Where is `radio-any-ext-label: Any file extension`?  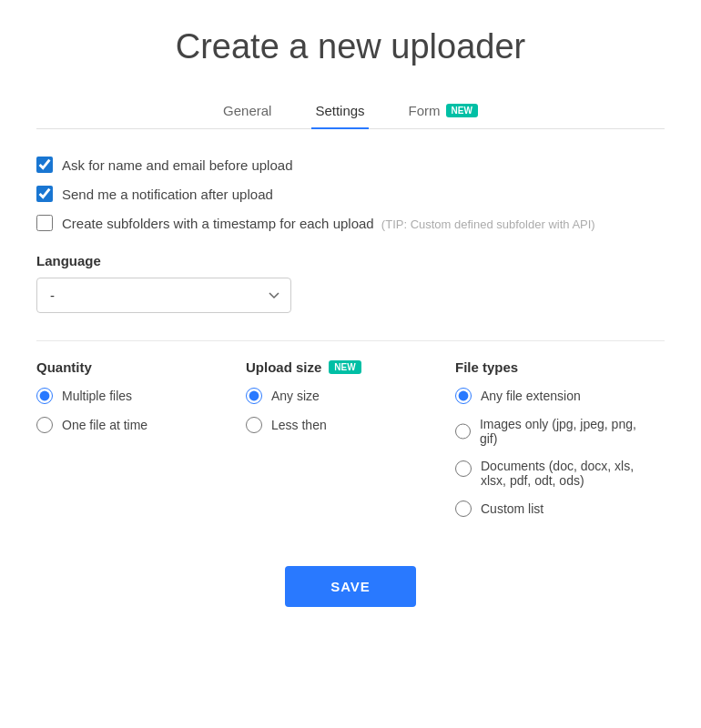 radio-any-ext-label: Any file extension is located at coordinates (531, 396).